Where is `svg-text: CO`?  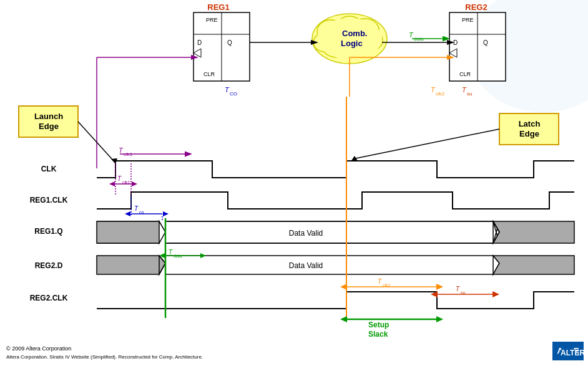 svg-text: CO is located at coordinates (233, 94).